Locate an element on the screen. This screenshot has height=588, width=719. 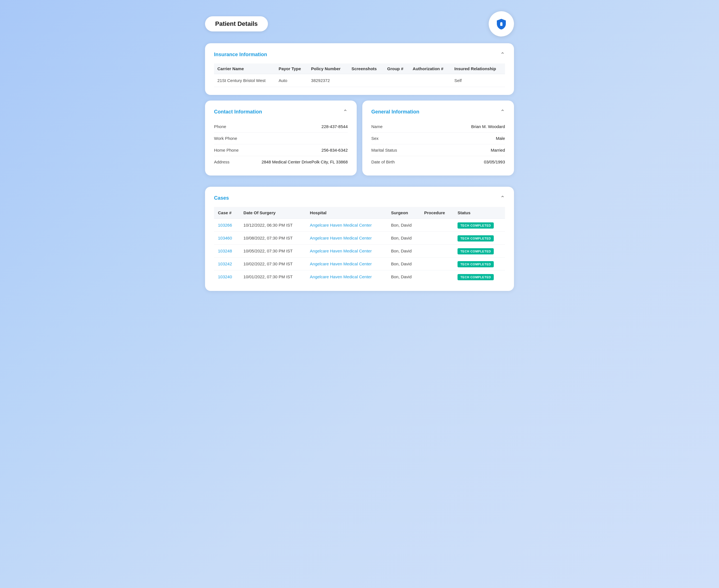
case-number: 103460 is located at coordinates (227, 238).